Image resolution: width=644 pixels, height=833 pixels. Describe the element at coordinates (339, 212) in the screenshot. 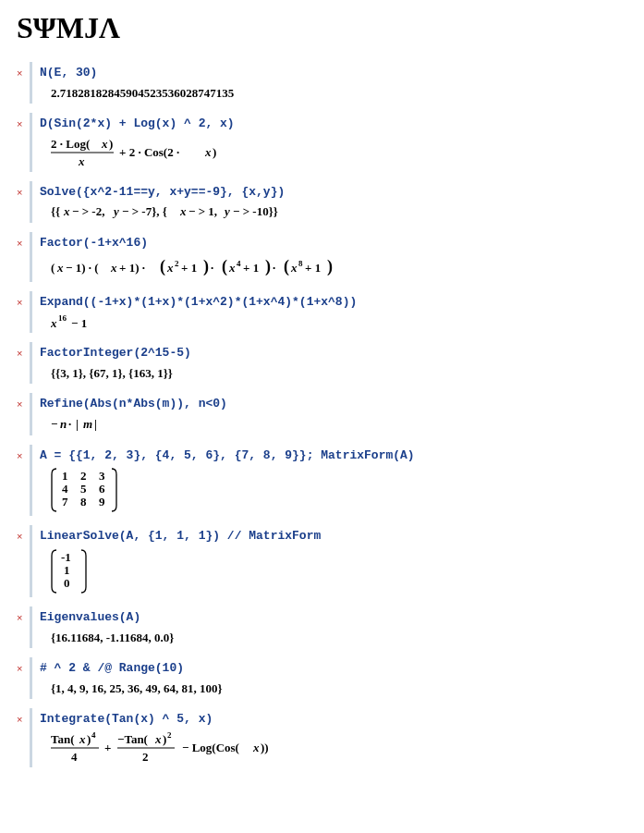

I see `cell-output: {{ x − > -2, y − > -7}, { x − > 1, y − >…` at that location.